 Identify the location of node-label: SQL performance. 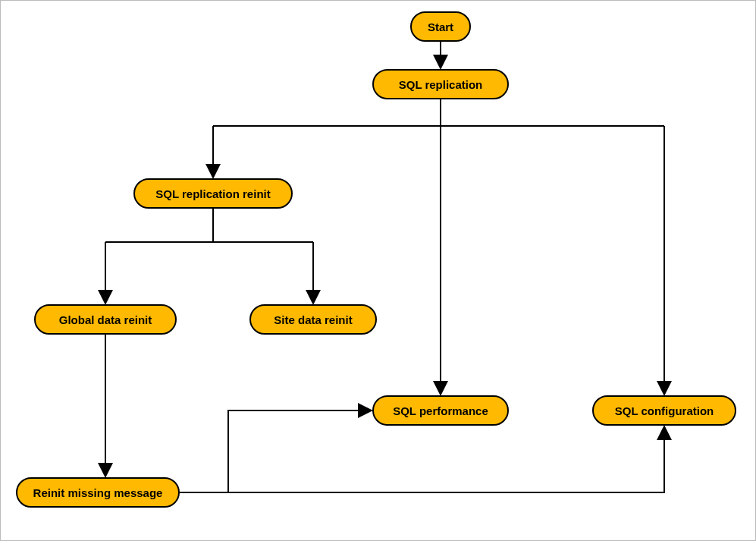
(441, 411).